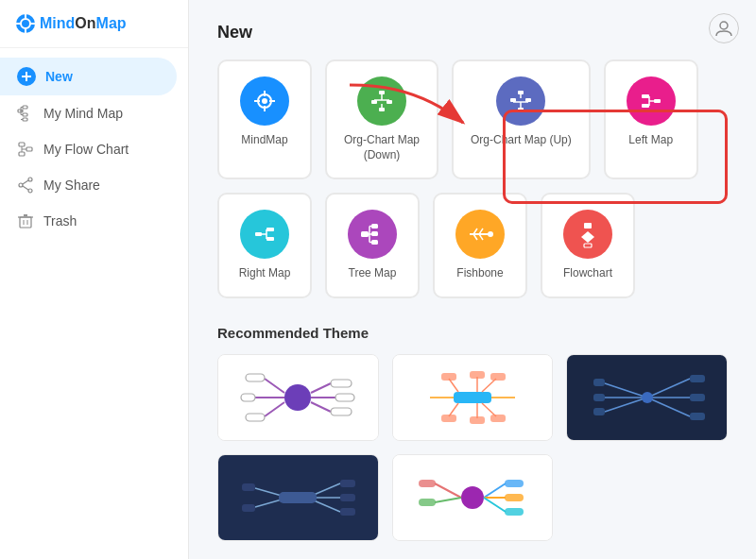 This screenshot has width=756, height=559. Describe the element at coordinates (26, 24) in the screenshot. I see `logo-icon` at that location.